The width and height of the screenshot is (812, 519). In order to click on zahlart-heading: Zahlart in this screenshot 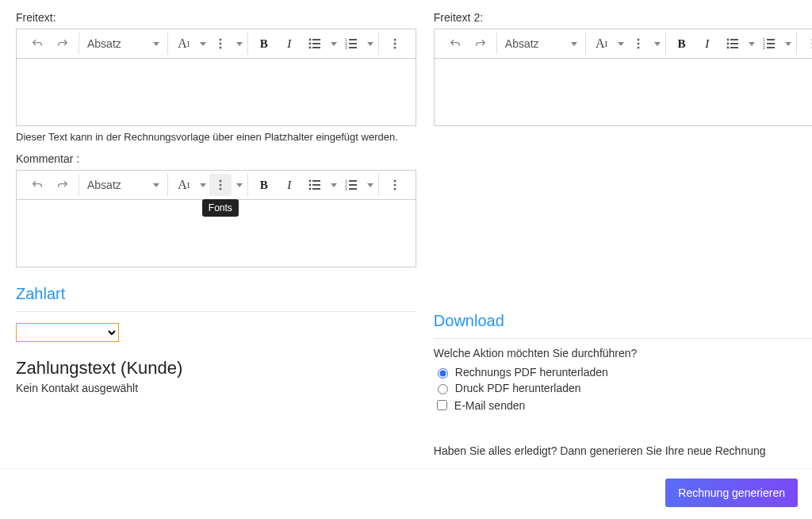, I will do `click(216, 297)`.